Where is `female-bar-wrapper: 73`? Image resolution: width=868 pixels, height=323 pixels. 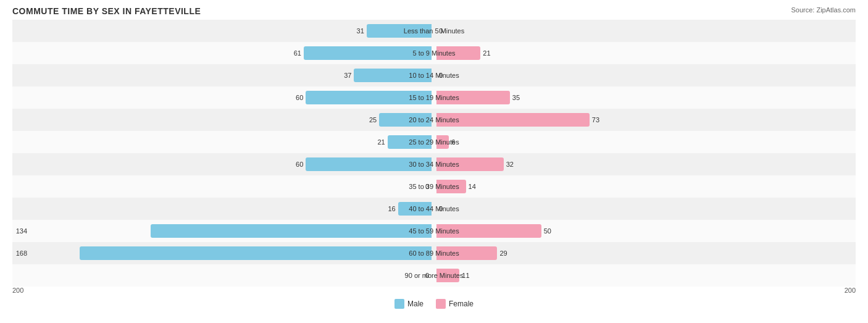
female-bar-wrapper: 73 is located at coordinates (645, 120).